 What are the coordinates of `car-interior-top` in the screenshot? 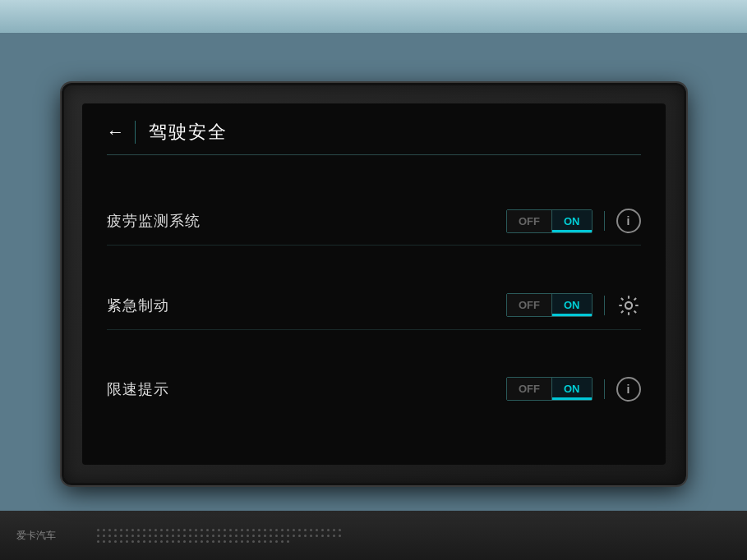 It's located at (373, 16).